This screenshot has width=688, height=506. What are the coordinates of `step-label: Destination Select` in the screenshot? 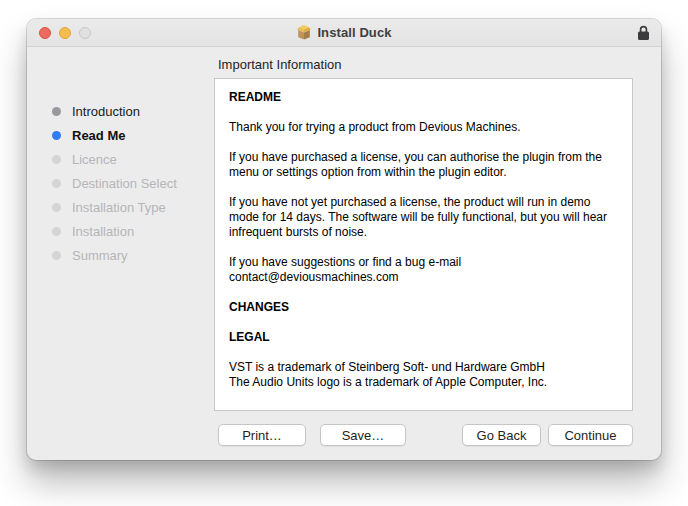 It's located at (124, 184).